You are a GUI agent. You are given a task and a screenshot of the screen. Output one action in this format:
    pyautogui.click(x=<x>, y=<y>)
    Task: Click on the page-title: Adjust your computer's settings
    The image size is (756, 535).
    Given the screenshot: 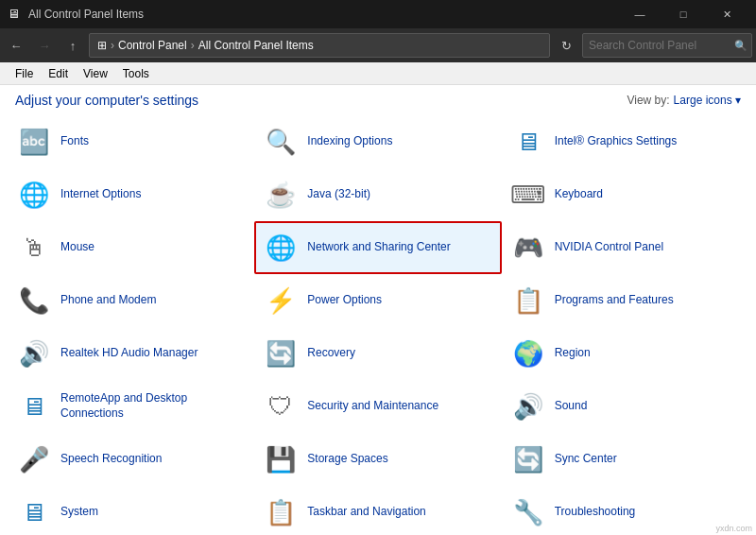 What is the action you would take?
    pyautogui.click(x=107, y=100)
    